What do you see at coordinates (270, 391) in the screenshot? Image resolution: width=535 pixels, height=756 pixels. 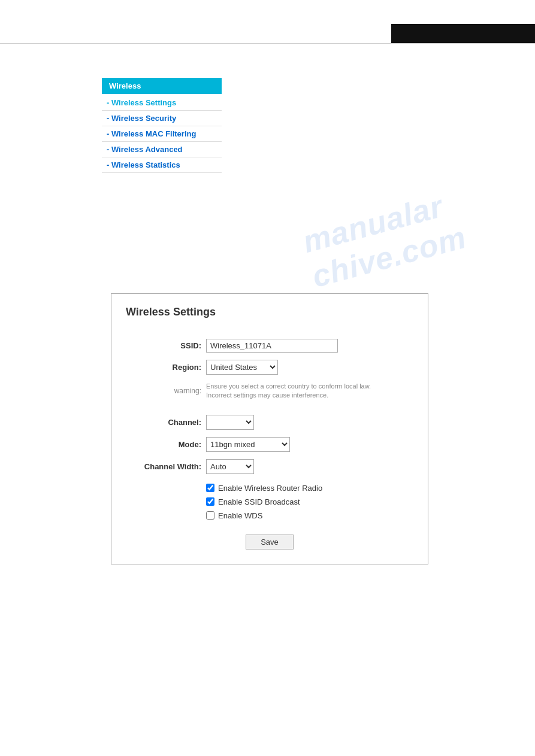 I see `warning-row: warning: Ensure you select a correct cou…` at bounding box center [270, 391].